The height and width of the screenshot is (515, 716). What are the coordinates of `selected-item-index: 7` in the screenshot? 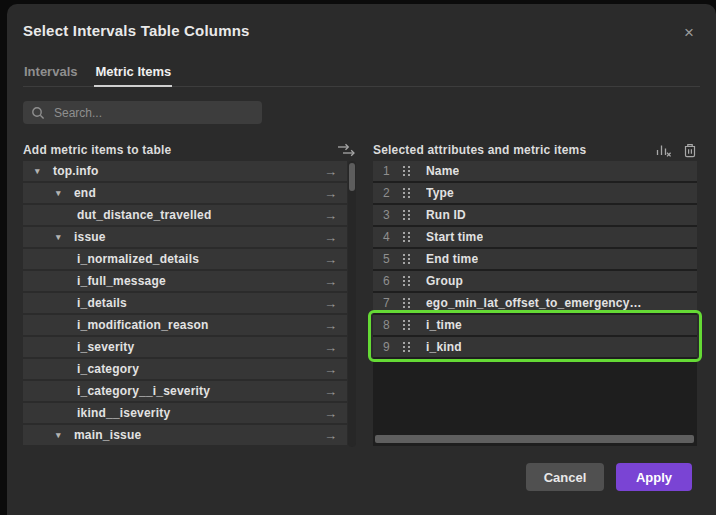 It's located at (393, 303).